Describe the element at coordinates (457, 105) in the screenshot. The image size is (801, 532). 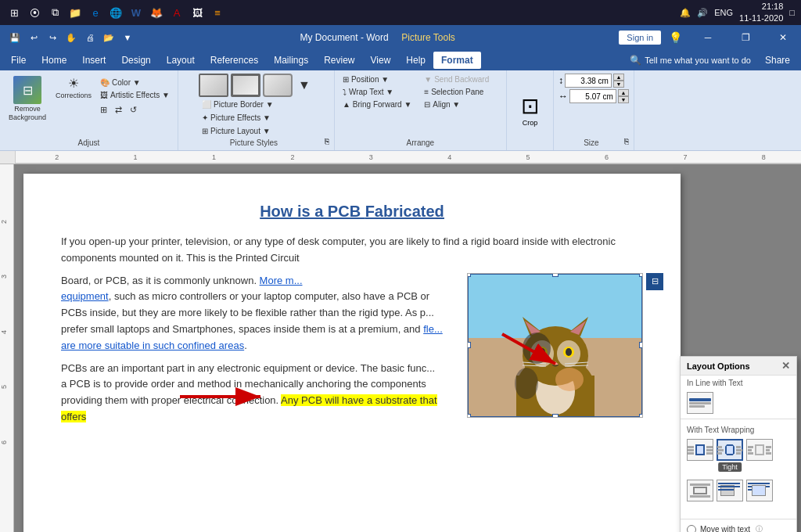
I see `align-button: ⊟ Align ▼` at that location.